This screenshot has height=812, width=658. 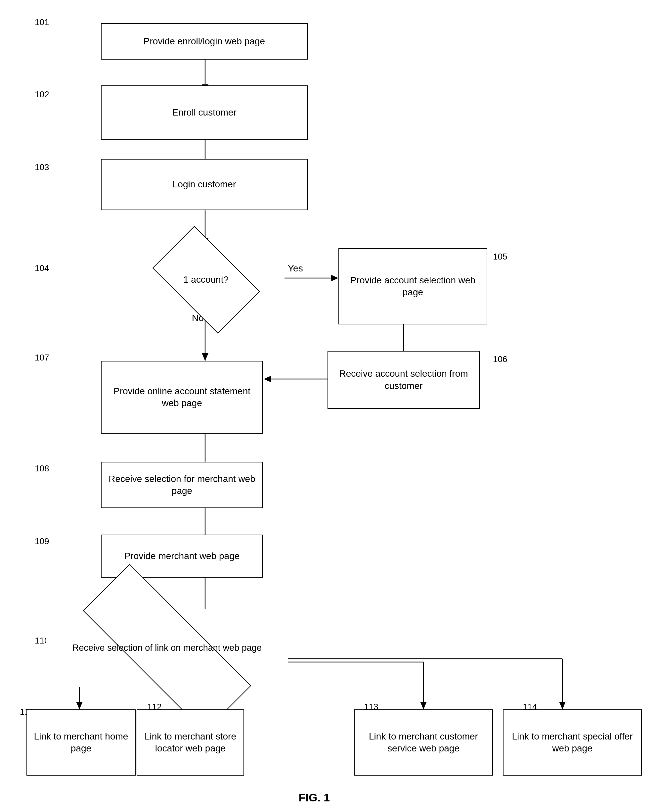 I want to click on label-102: 102, so click(x=42, y=95).